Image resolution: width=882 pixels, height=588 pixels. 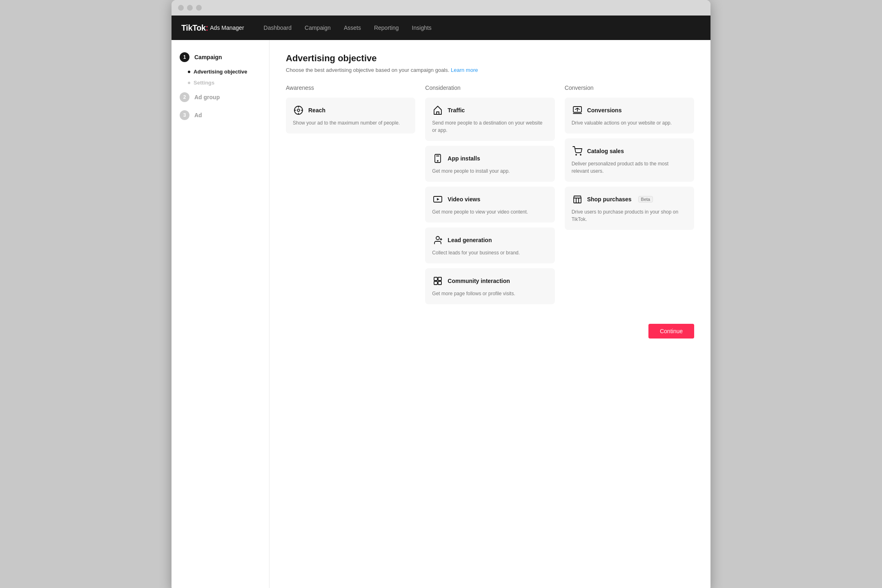 I want to click on shop-purchases-card: Shop purchases Beta Drive users to purch…, so click(x=630, y=208).